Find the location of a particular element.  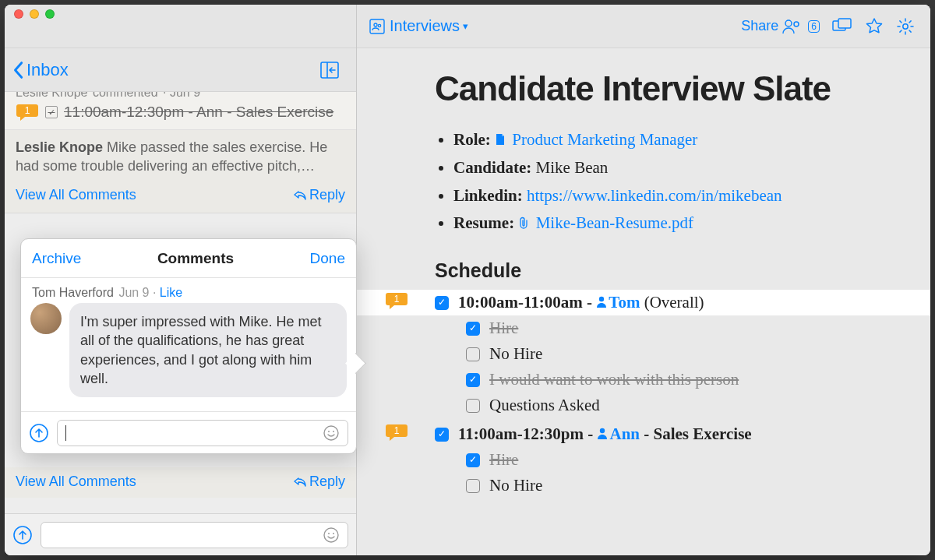

view-all-comments-link: View All Comments is located at coordinates (76, 195).